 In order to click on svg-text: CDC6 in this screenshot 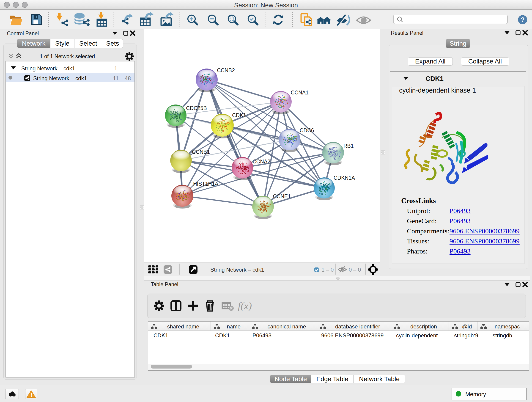, I will do `click(307, 130)`.